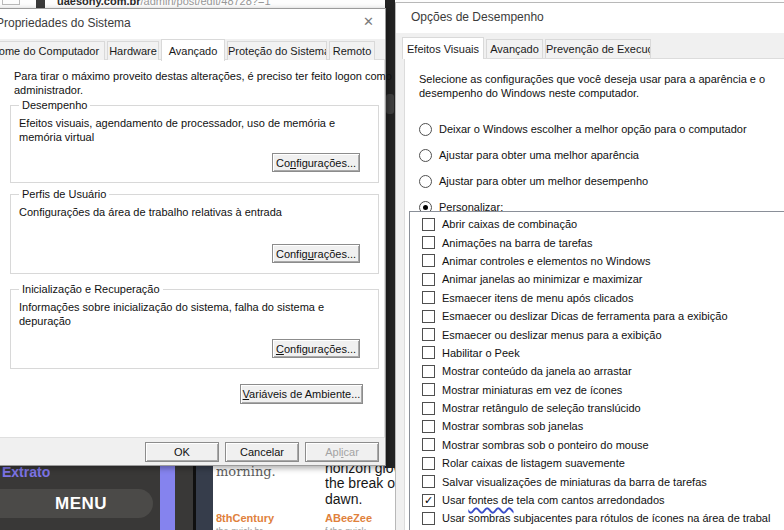 The image size is (784, 530). Describe the element at coordinates (517, 243) in the screenshot. I see `checkbox-label: Animações na barra de tarefas` at that location.